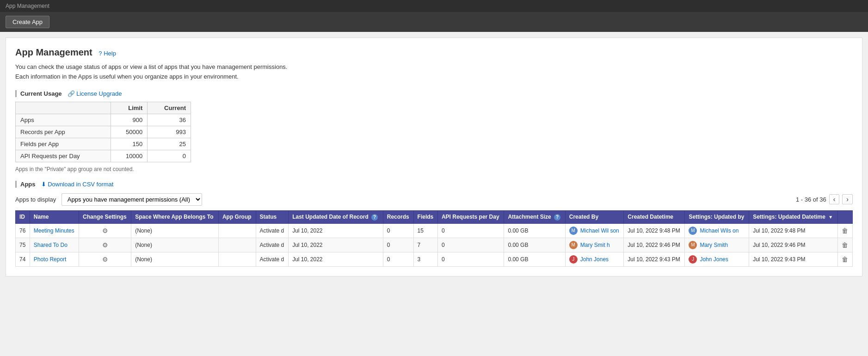 Image resolution: width=868 pixels, height=356 pixels. Describe the element at coordinates (717, 230) in the screenshot. I see `row-settings-updated-by: M Michael Wils on` at that location.